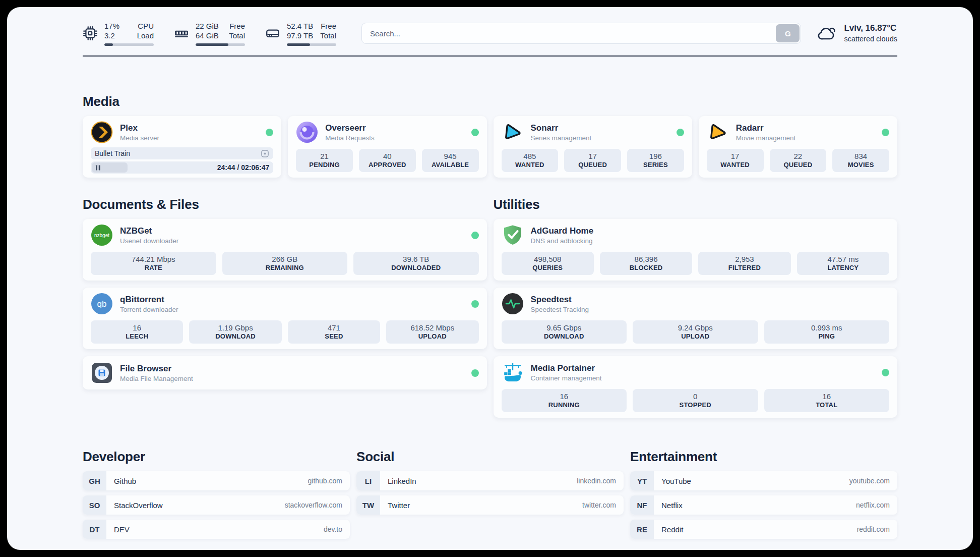 This screenshot has width=980, height=557. I want to click on stat-value: 17, so click(735, 156).